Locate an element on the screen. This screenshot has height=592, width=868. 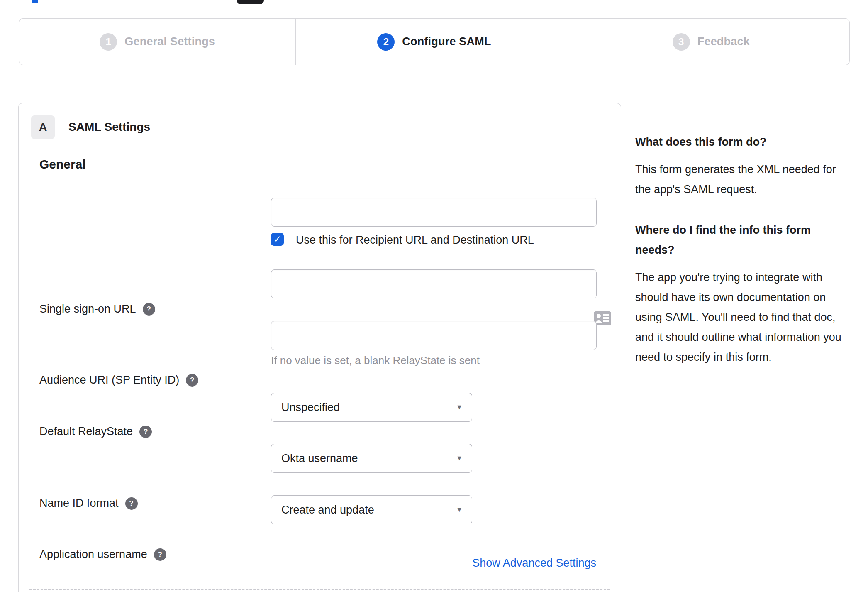
default-relaystate-label-text: Default RelayState is located at coordinates (86, 432).